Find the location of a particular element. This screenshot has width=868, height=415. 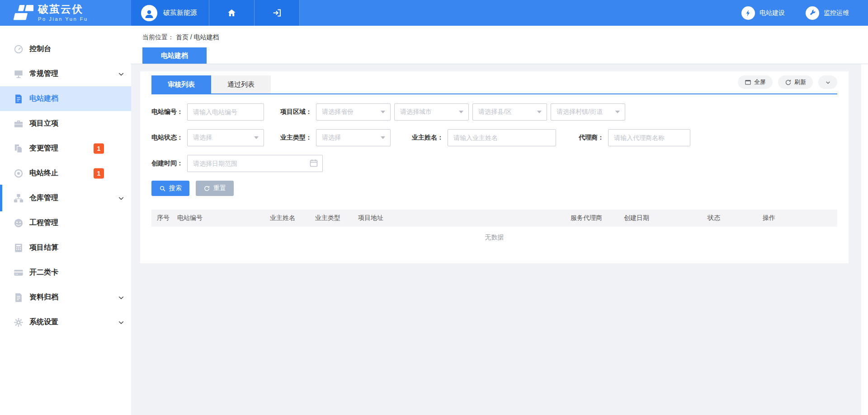

app-header: 破茧云伏 Po Jian Yun Fu 破茧新能源 is located at coordinates (434, 13).